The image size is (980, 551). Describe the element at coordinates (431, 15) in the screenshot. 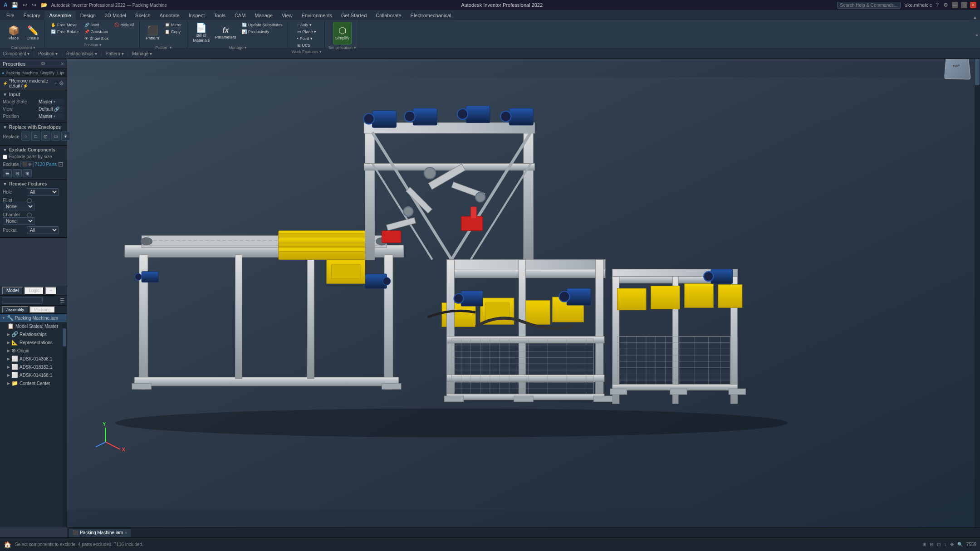

I see `tab-electromechanical: Electromechanical` at that location.